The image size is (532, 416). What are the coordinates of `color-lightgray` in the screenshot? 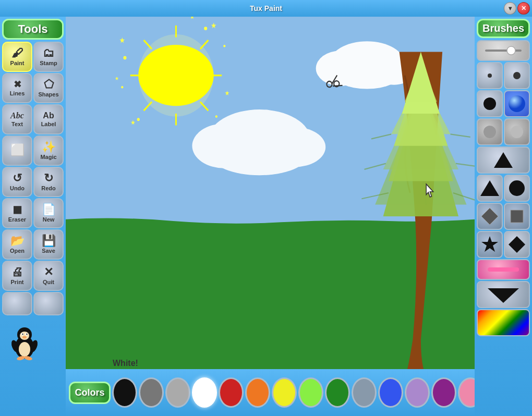 It's located at (178, 393).